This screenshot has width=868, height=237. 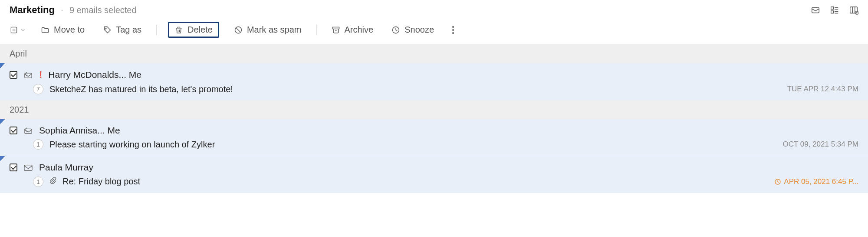 What do you see at coordinates (66, 167) in the screenshot?
I see `sender-name: Paula Murray` at bounding box center [66, 167].